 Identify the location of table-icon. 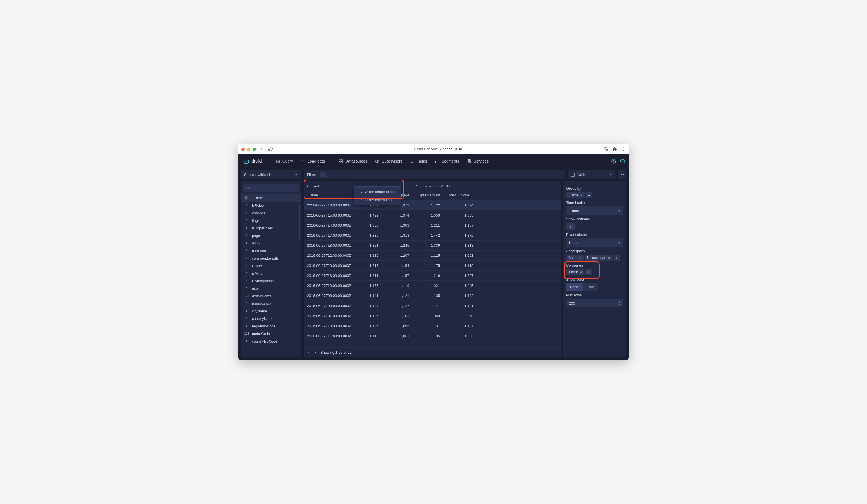
(572, 175).